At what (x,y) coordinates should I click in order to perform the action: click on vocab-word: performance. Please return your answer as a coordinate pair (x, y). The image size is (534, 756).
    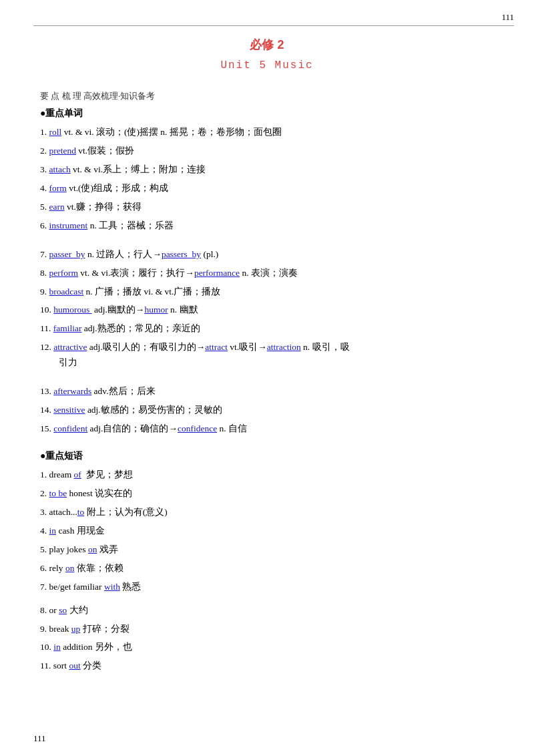
    Looking at the image, I should click on (217, 272).